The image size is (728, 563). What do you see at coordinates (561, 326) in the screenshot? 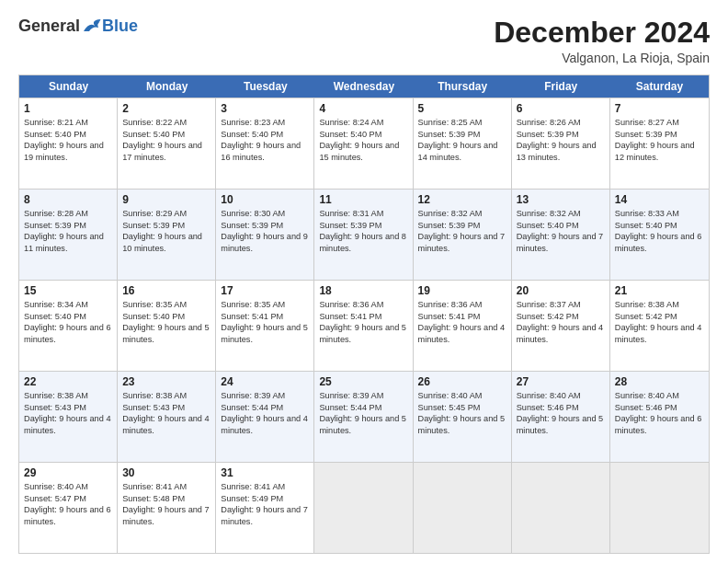
I see `day-20: 20Sunrise: 8:37 AMSunset: 5:42 PMDayligh…` at bounding box center [561, 326].